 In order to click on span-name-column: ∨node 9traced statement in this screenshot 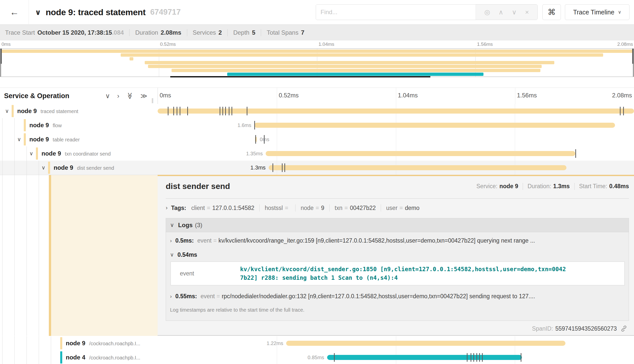, I will do `click(79, 111)`.